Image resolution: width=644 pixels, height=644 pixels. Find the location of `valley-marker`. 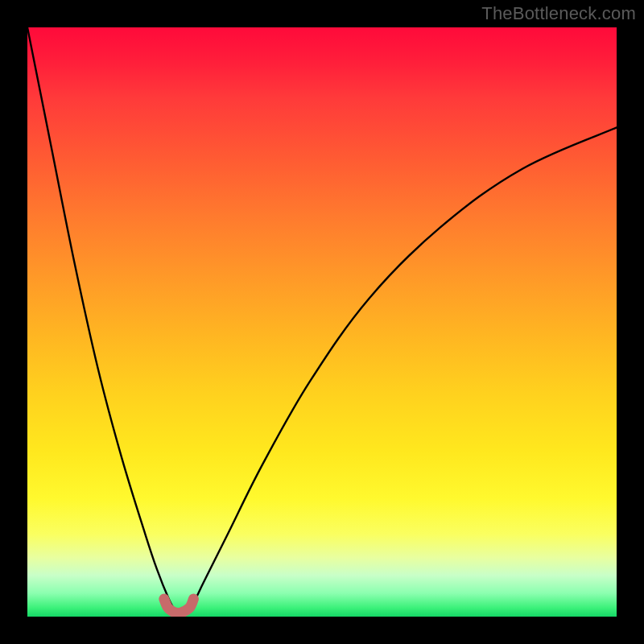

valley-marker is located at coordinates (179, 606).